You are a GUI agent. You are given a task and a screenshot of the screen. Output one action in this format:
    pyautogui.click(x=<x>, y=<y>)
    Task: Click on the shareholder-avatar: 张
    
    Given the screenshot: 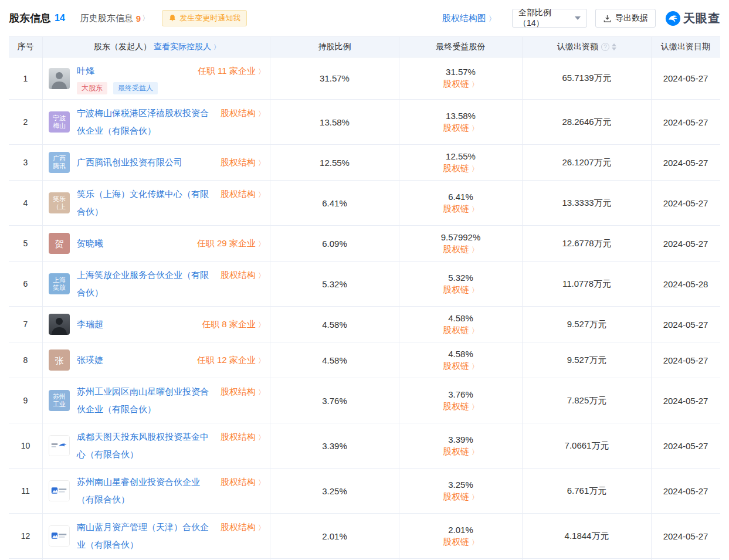 What is the action you would take?
    pyautogui.click(x=59, y=360)
    